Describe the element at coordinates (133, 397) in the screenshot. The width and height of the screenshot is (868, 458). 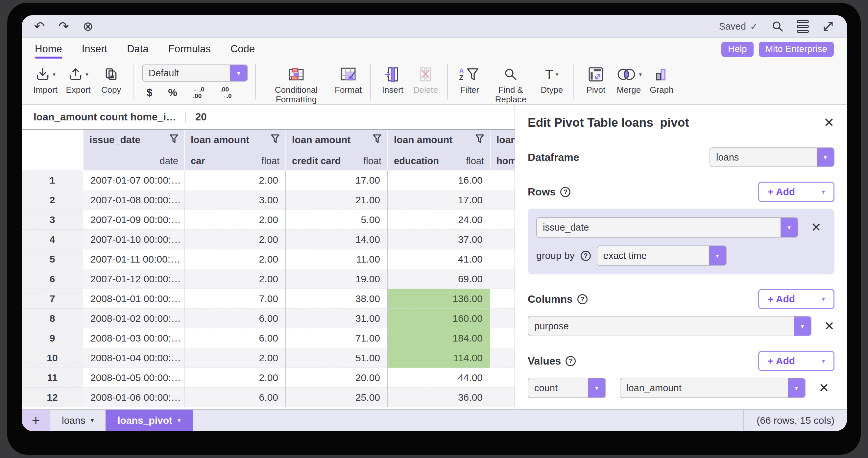
I see `cell-issue-date: 2008-01-06 00:00:…` at that location.